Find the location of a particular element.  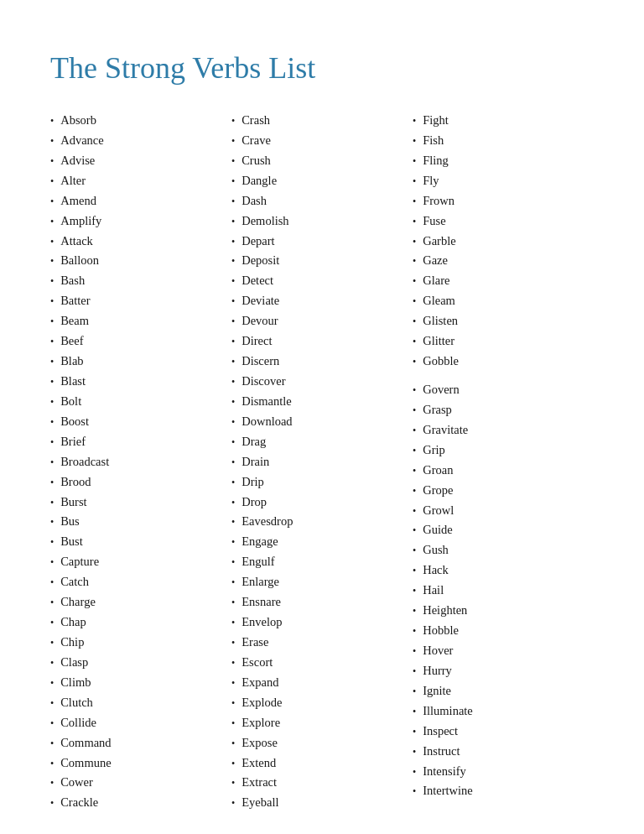

list-item: Glitter is located at coordinates (499, 341).